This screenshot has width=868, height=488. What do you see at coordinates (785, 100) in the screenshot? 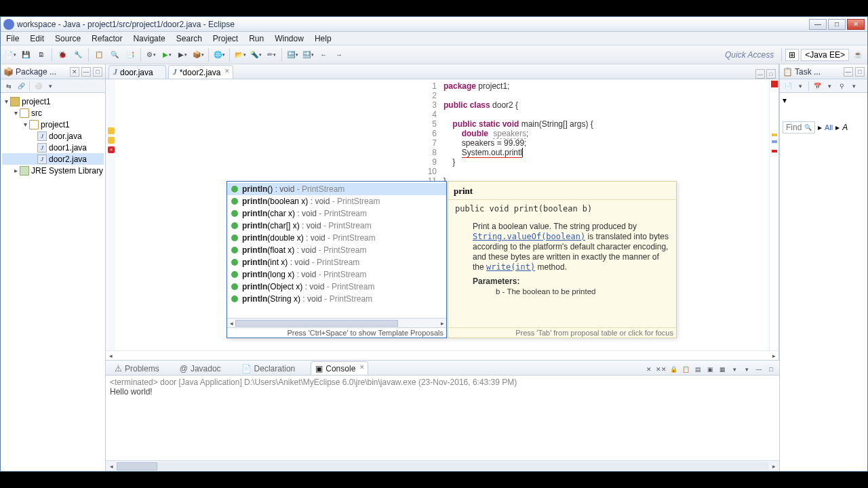
I see `chevron-down-icon: ▾` at bounding box center [785, 100].